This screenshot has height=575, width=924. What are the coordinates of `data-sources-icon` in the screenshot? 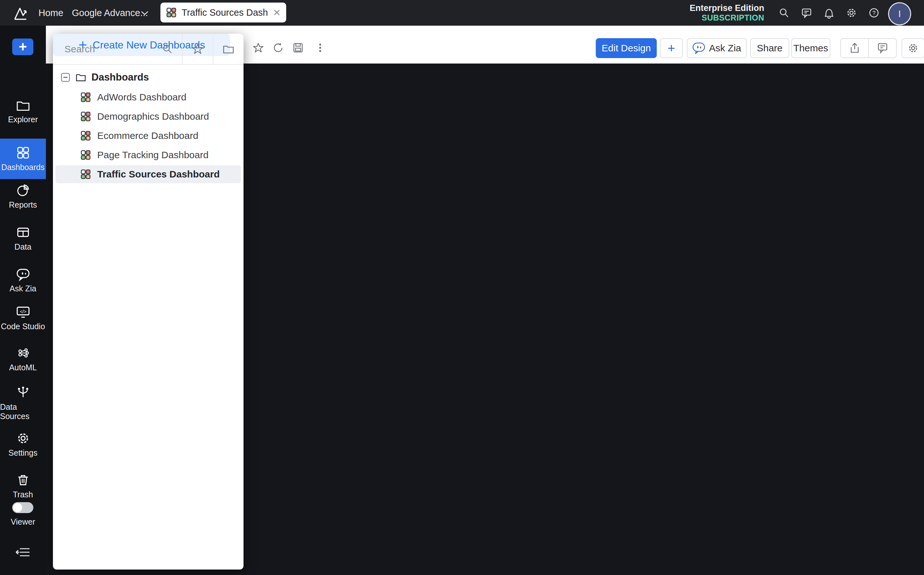 It's located at (23, 392).